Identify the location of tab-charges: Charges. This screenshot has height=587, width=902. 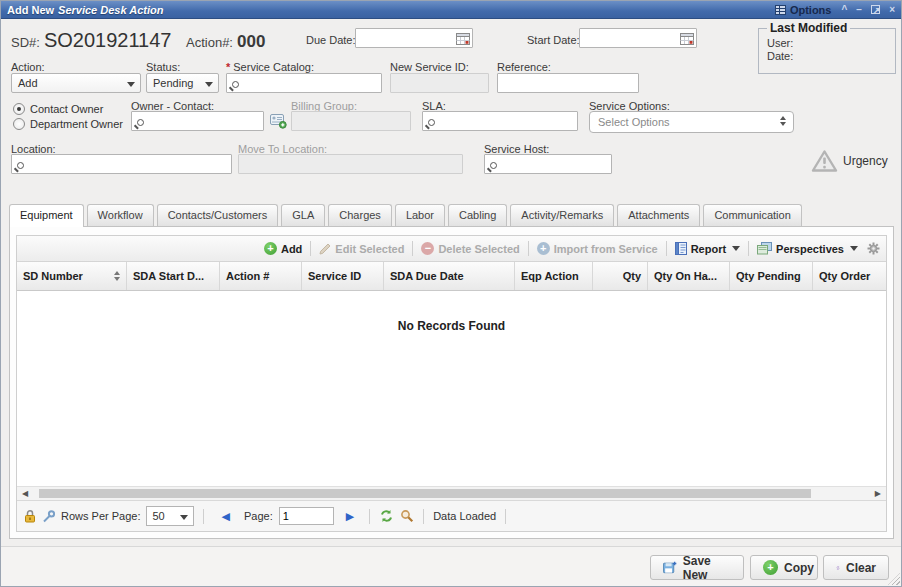
(360, 215).